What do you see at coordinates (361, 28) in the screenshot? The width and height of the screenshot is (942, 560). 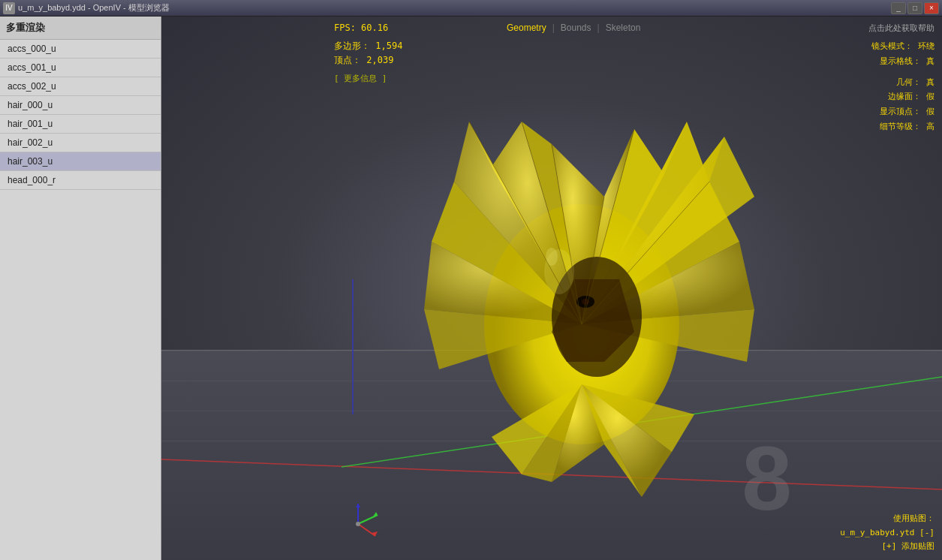 I see `fps-display: FPS: 60.16` at bounding box center [361, 28].